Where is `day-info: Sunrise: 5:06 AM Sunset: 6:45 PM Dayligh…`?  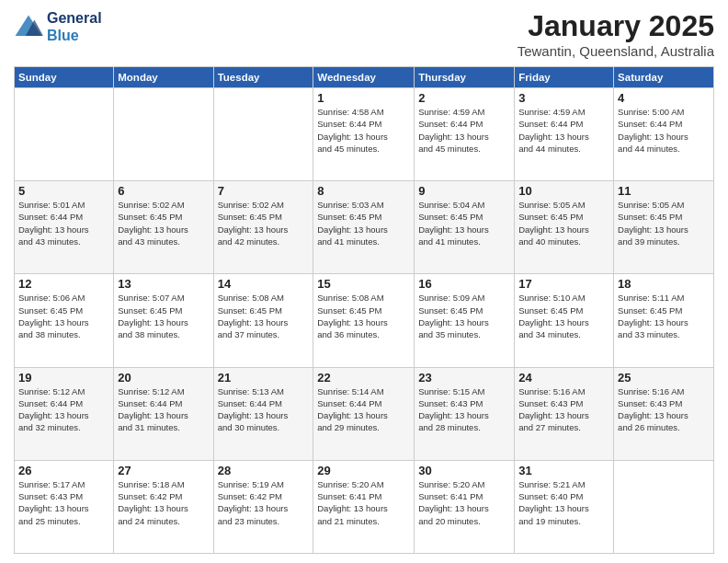
day-info: Sunrise: 5:06 AM Sunset: 6:45 PM Dayligh… is located at coordinates (64, 316).